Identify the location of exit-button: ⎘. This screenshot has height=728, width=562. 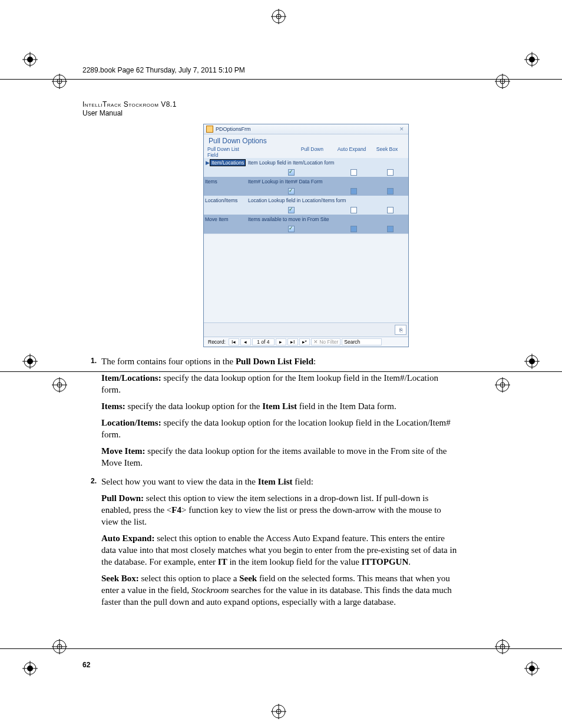
(401, 330).